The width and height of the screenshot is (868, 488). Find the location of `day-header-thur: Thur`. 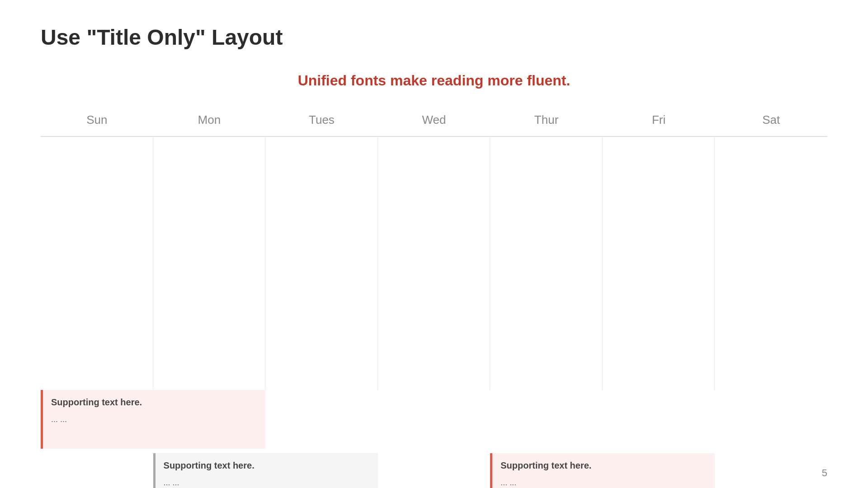

day-header-thur: Thur is located at coordinates (546, 120).